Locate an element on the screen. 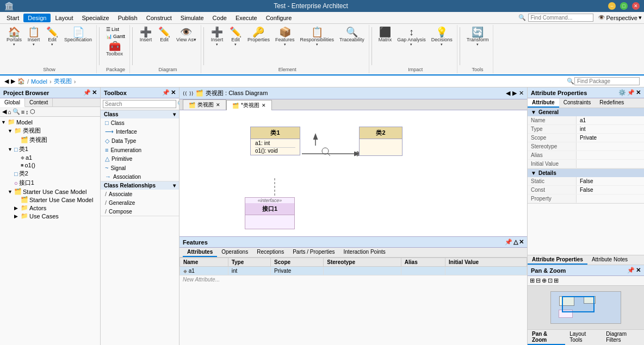 This screenshot has height=345, width=644. portals-button: 🏠 Portals ▾ is located at coordinates (14, 37).